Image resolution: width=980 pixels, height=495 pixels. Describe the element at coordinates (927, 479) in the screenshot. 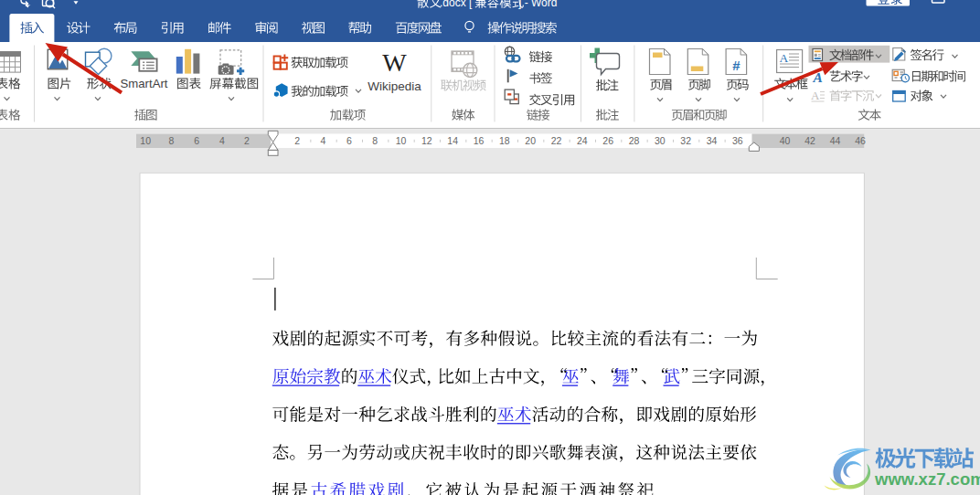

I see `svg-text: www.xz7.com` at that location.